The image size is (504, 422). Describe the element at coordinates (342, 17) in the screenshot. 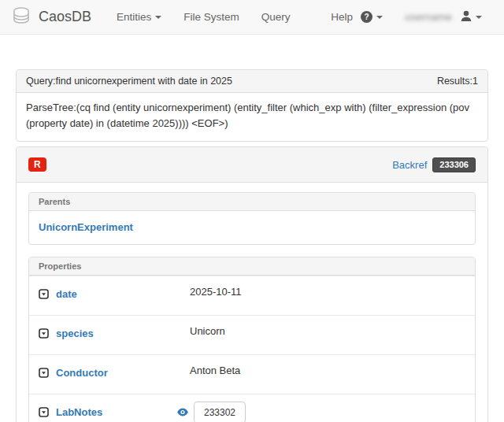

I see `help-label: Help` at that location.